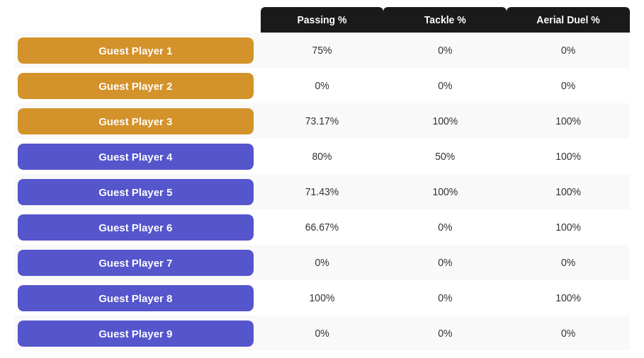 The width and height of the screenshot is (644, 358). What do you see at coordinates (136, 228) in the screenshot?
I see `player-badge: Guest Player 6` at bounding box center [136, 228].